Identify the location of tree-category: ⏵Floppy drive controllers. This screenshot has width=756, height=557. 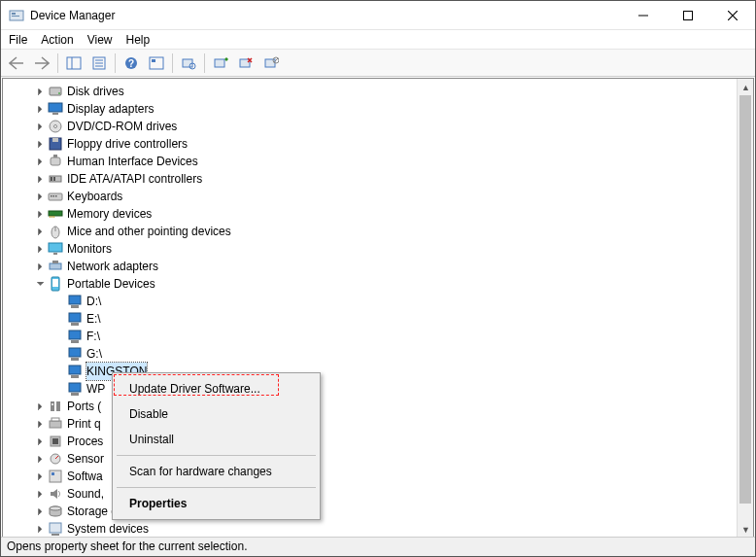
(384, 144).